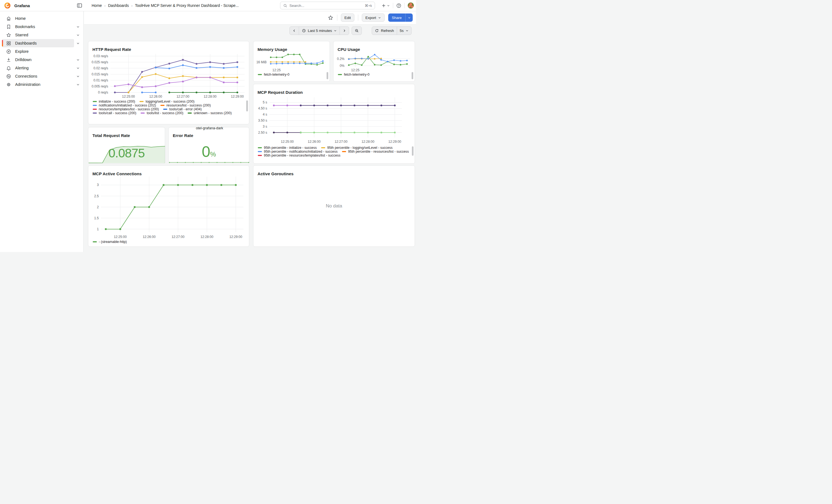  What do you see at coordinates (111, 135) in the screenshot?
I see `panel-title: Total Request Rate` at bounding box center [111, 135].